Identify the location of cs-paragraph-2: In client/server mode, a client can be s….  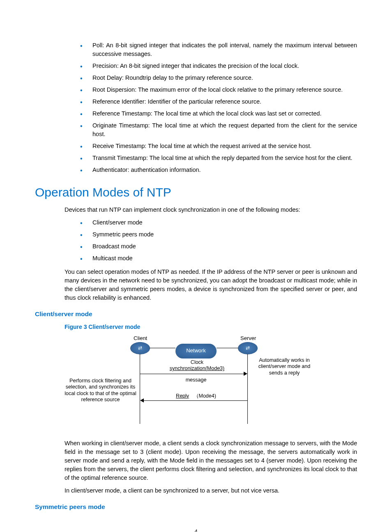
(196, 491).